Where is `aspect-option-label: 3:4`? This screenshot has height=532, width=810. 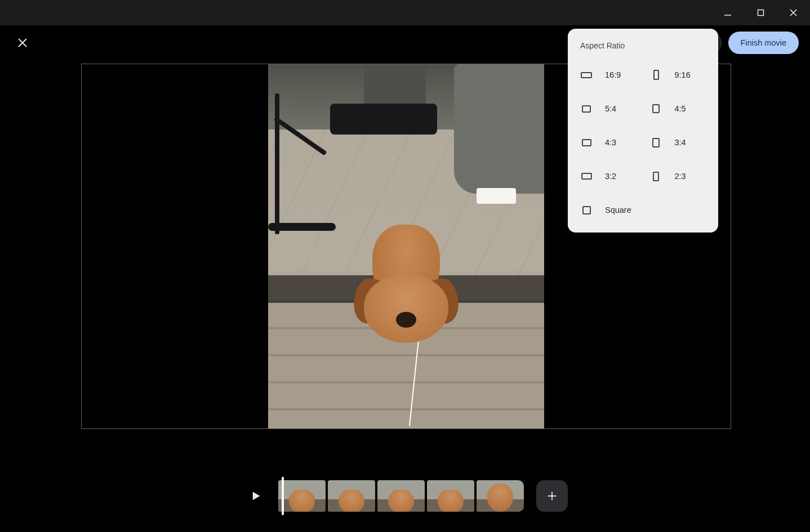 aspect-option-label: 3:4 is located at coordinates (680, 142).